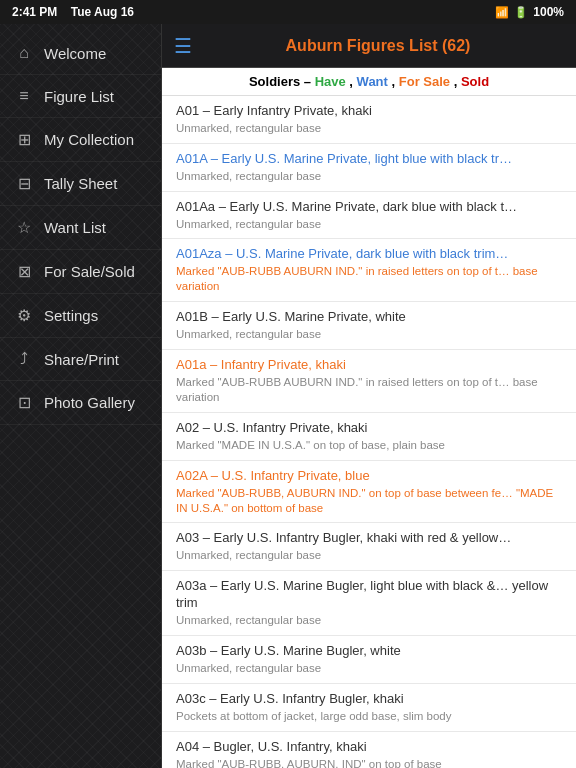 Image resolution: width=576 pixels, height=768 pixels. What do you see at coordinates (82, 360) in the screenshot?
I see `sidebar-label-share-print: Share/Print` at bounding box center [82, 360].